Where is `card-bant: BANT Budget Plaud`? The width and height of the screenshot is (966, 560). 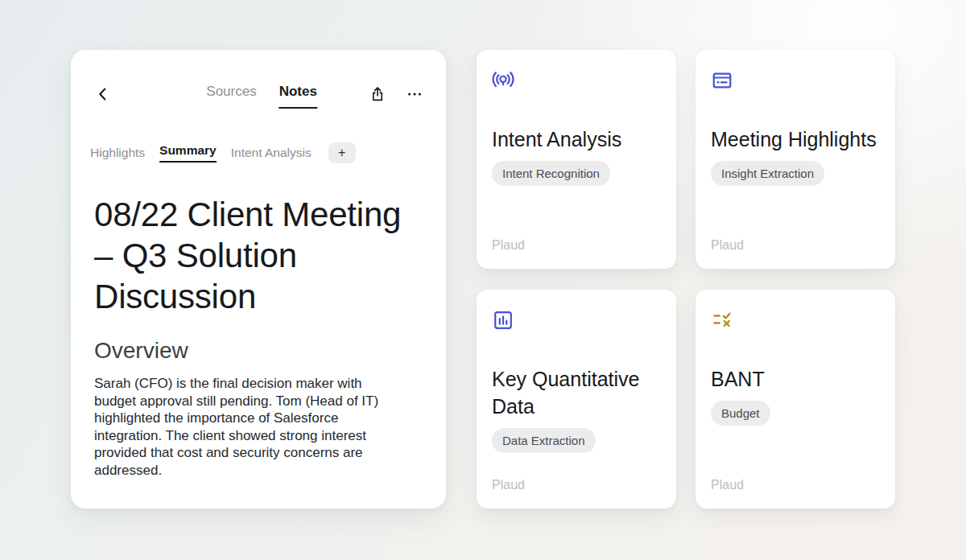 card-bant: BANT Budget Plaud is located at coordinates (795, 399).